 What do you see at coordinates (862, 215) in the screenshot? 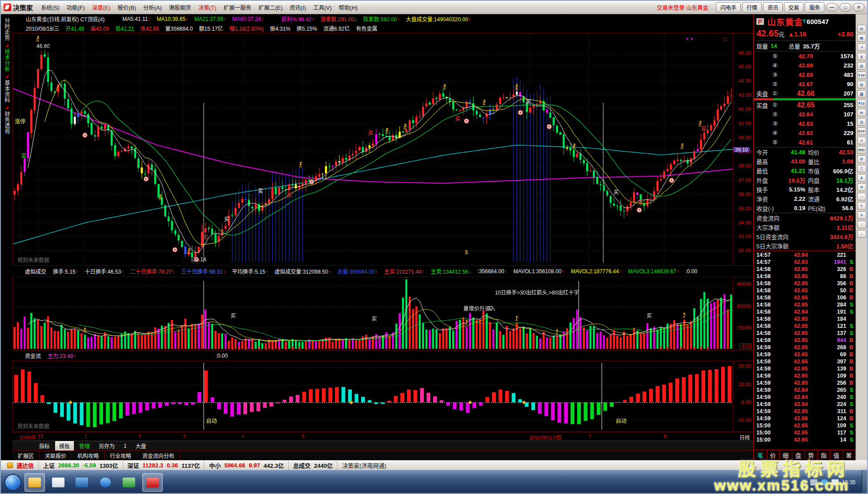
I see `move-icon: ✛` at bounding box center [862, 215].